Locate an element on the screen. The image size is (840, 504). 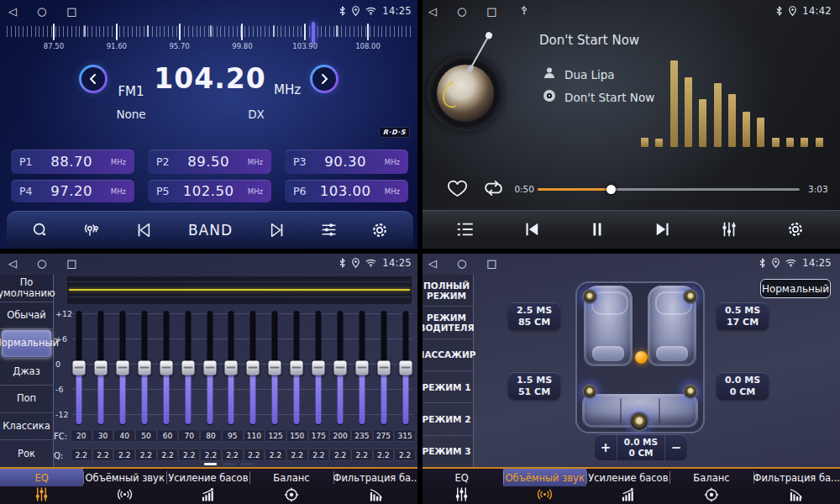
front-right-delay-button: 0.5 MS 17 CM is located at coordinates (743, 316).